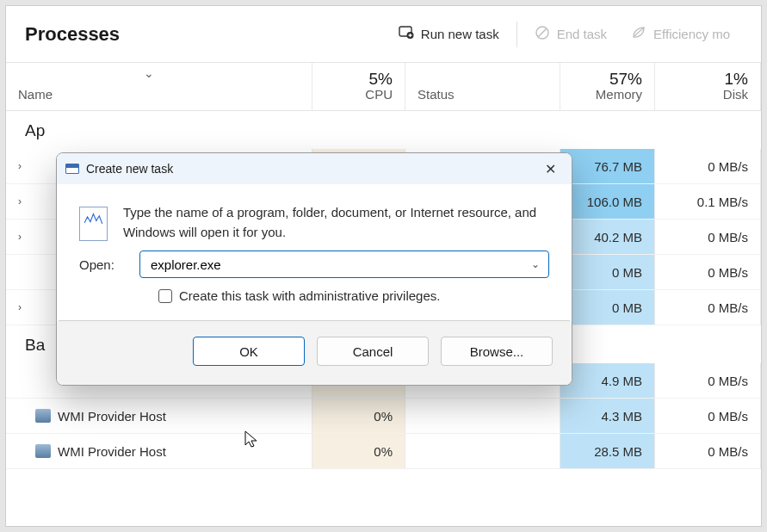  What do you see at coordinates (344, 264) in the screenshot?
I see `open-combo: ⌄` at bounding box center [344, 264].